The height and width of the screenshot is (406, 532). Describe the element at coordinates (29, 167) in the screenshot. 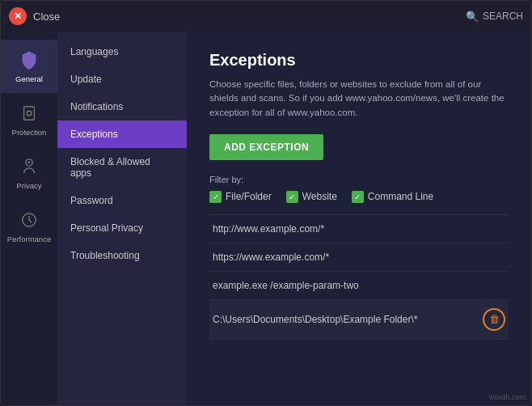

I see `privacy-icon` at that location.